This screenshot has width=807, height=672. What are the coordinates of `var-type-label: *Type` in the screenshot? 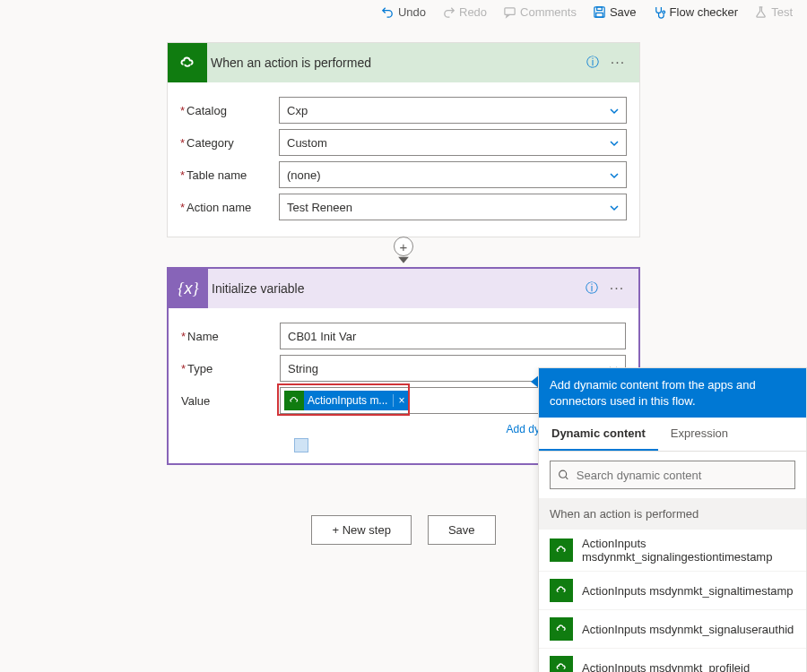 It's located at (230, 369).